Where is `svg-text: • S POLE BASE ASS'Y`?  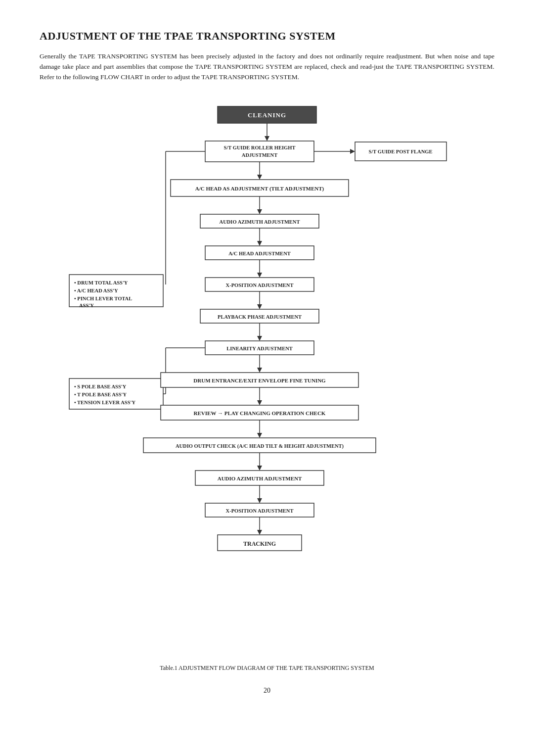 svg-text: • S POLE BASE ASS'Y is located at coordinates (100, 387).